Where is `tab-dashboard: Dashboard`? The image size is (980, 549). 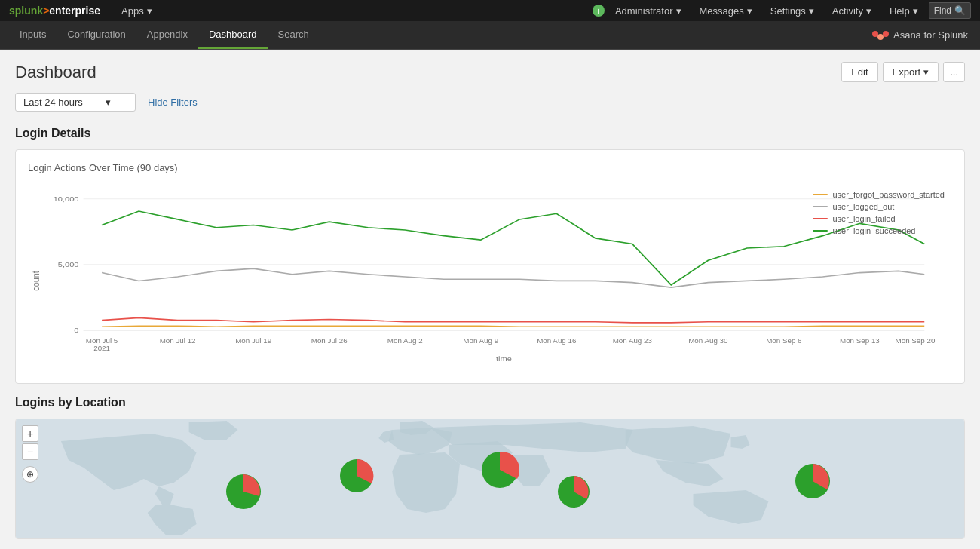
tab-dashboard: Dashboard is located at coordinates (233, 35).